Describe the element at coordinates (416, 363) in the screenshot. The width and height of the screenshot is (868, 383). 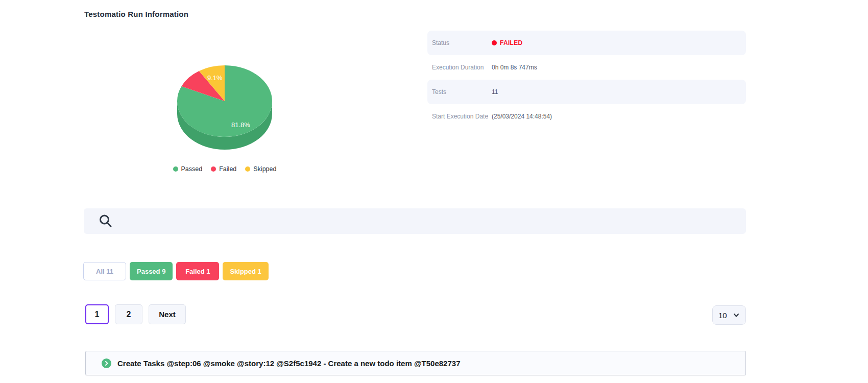
I see `test-row: Create Tasks @step:06 @smoke @story:12 @…` at that location.